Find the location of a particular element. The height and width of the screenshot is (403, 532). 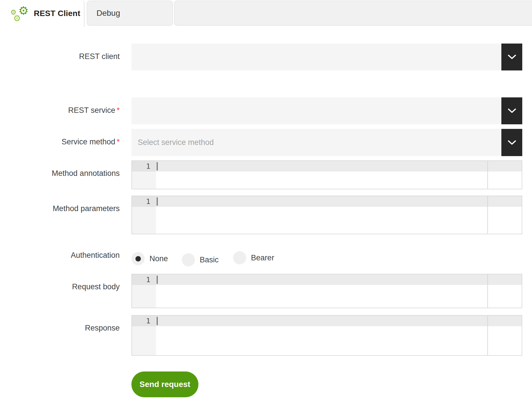

rest-client-row: REST client is located at coordinates (266, 57).